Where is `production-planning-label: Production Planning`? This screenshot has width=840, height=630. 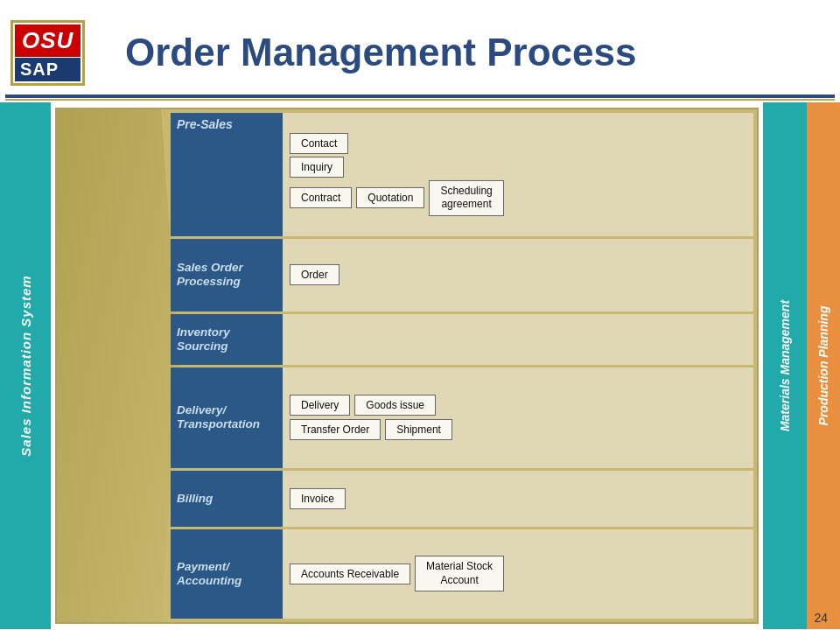 production-planning-label: Production Planning is located at coordinates (823, 366).